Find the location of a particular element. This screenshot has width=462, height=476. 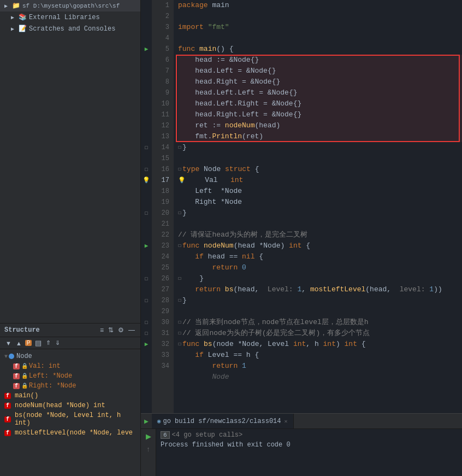

struct-item-mostleftlevel: f mostLeftLevel(node *Node, leve is located at coordinates (70, 433).